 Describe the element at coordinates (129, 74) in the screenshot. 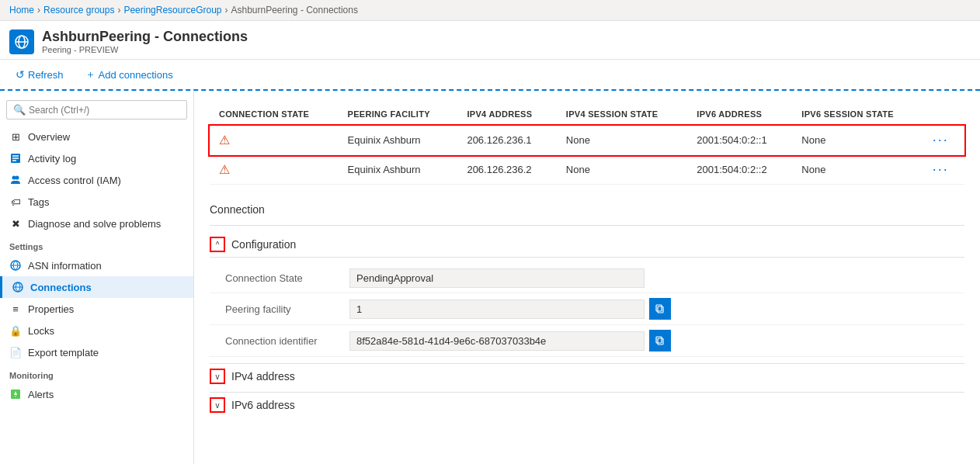

I see `add-connections-button: ＋ Add connections` at that location.